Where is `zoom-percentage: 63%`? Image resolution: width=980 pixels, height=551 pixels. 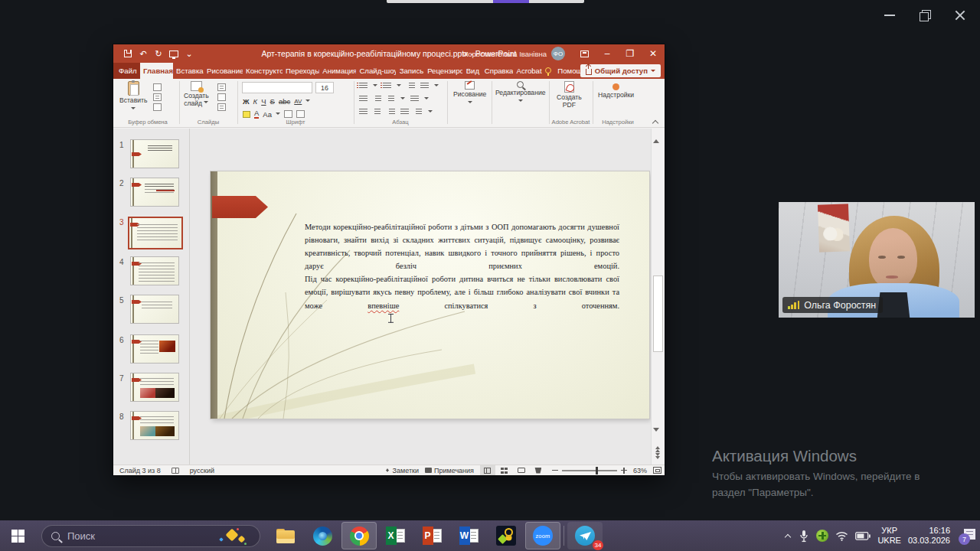
zoom-percentage: 63% is located at coordinates (640, 471).